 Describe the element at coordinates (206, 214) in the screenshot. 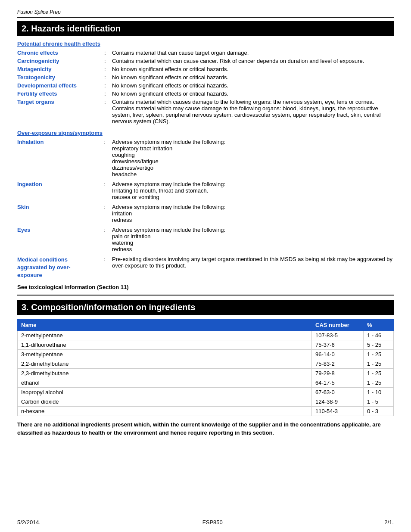

I see `skin-row: Skin : Adverse symptoms may include the …` at that location.